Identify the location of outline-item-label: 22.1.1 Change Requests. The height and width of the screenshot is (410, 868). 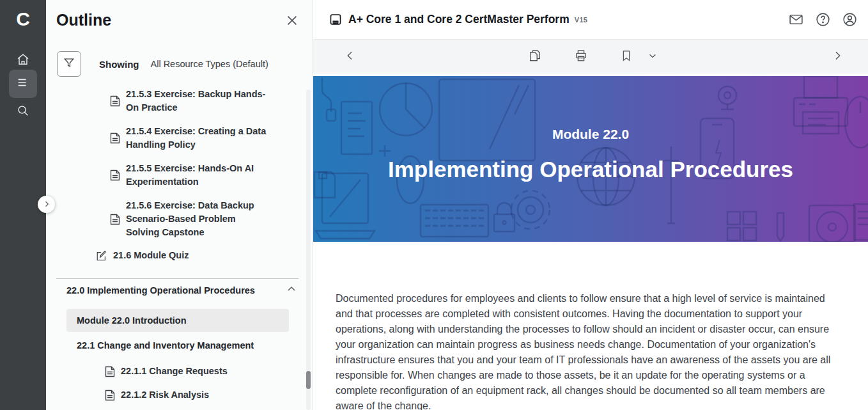
(174, 371).